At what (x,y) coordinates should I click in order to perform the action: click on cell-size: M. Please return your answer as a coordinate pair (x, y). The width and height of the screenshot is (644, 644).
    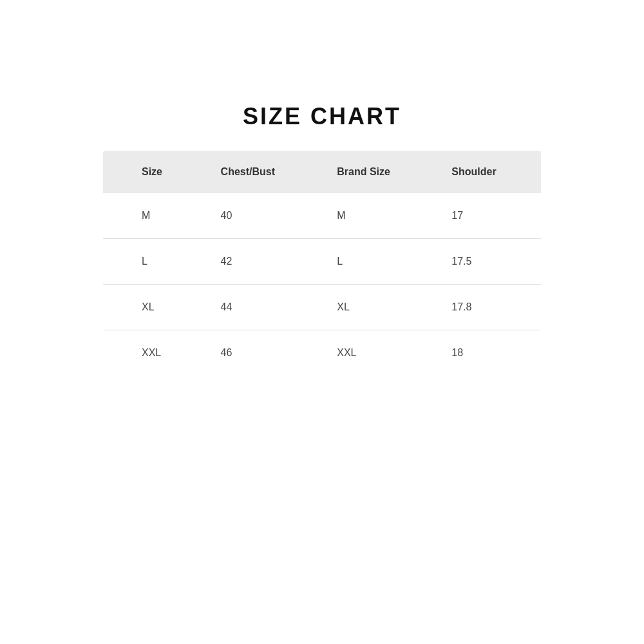
    Looking at the image, I should click on (156, 216).